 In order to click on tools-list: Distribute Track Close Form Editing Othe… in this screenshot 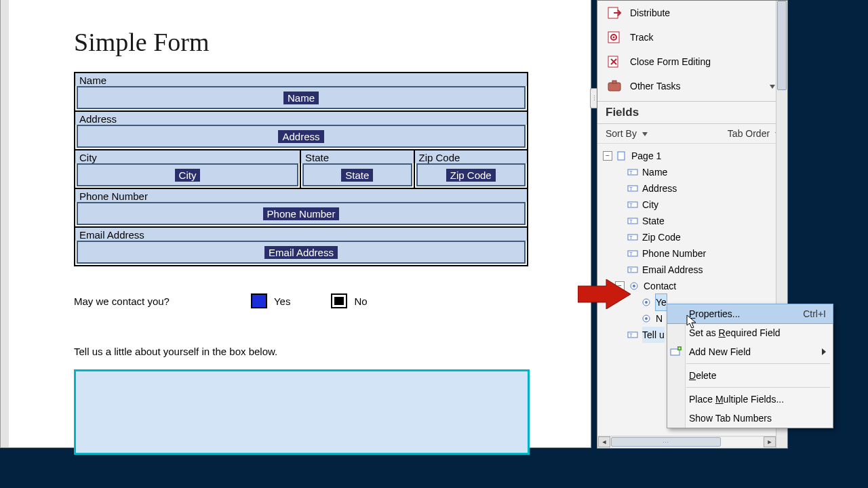, I will do `click(692, 51)`.